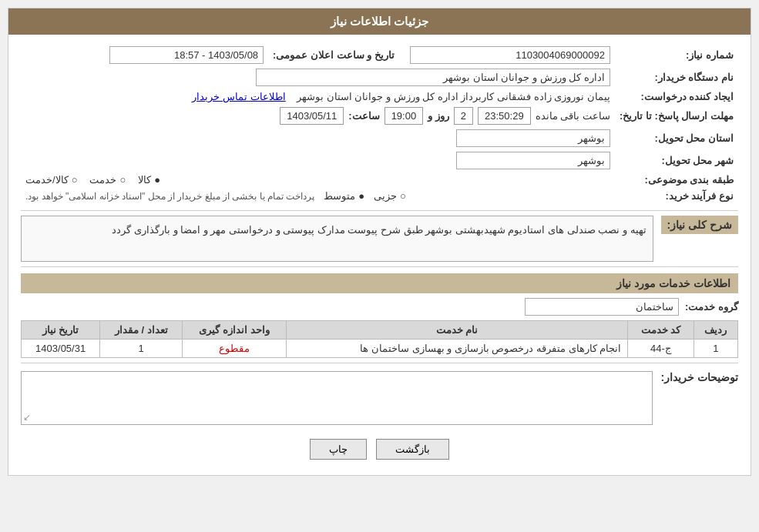 The image size is (759, 532). I want to click on cell-date: 1403/05/31, so click(61, 349).